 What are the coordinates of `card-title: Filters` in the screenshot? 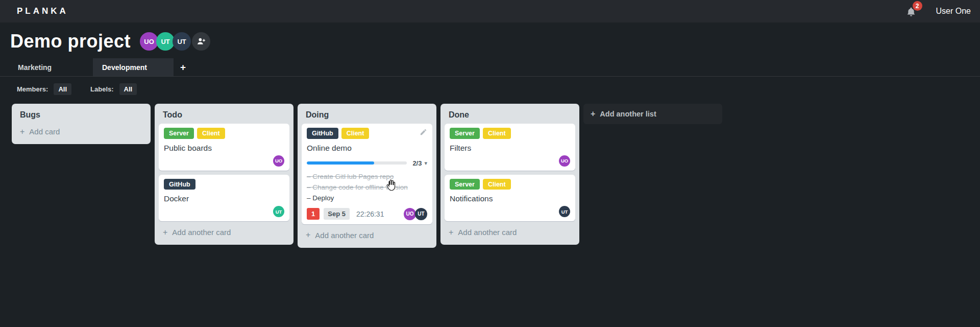 It's located at (510, 148).